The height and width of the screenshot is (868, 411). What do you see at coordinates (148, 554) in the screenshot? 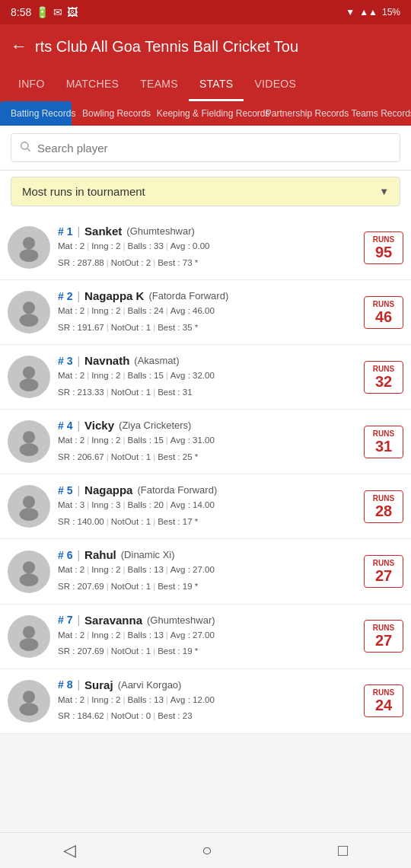
I see `player-team: (Dinamic Xi)` at bounding box center [148, 554].